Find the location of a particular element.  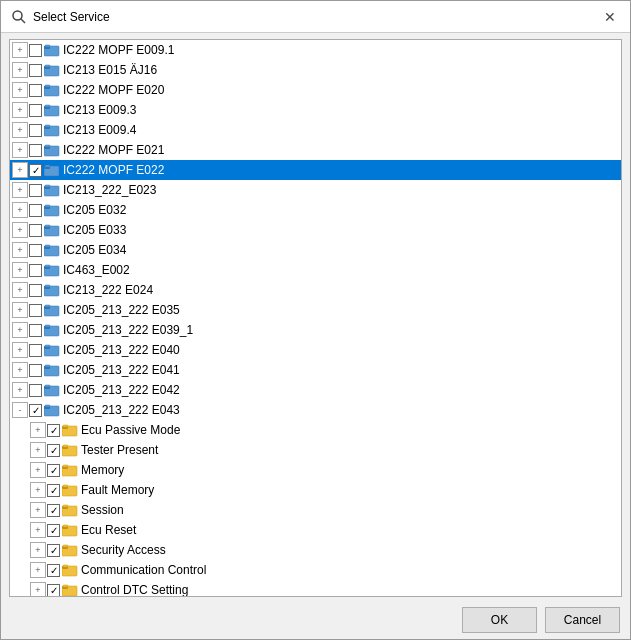

tree-row: + IC205_213_222 E041 is located at coordinates (316, 370).